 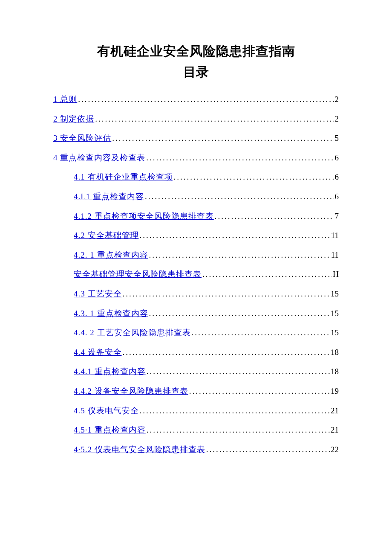 What do you see at coordinates (110, 372) in the screenshot?
I see `toc-link: 4.4.1 重点检查内容` at bounding box center [110, 372].